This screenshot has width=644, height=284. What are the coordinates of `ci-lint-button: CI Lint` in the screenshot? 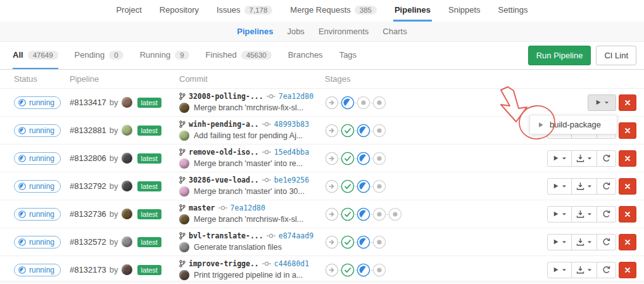 It's located at (616, 56).